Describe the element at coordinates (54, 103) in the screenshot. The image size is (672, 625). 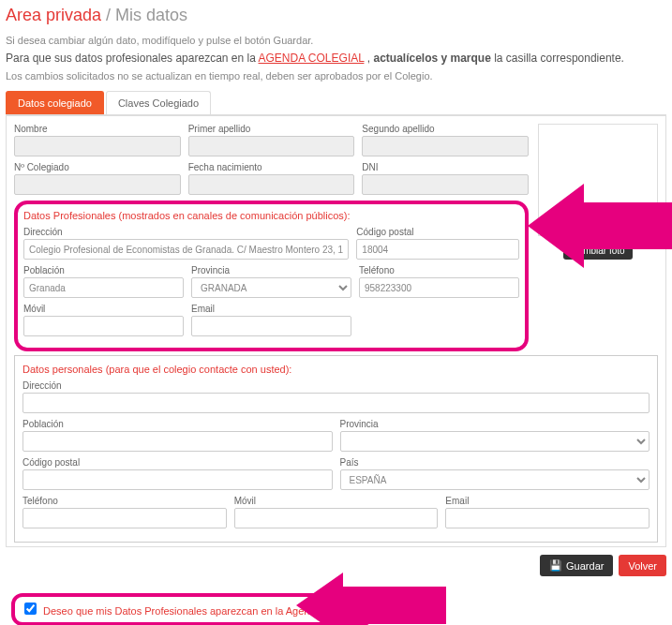
I see `tab-datos-colegiado: Datos colegiado` at that location.